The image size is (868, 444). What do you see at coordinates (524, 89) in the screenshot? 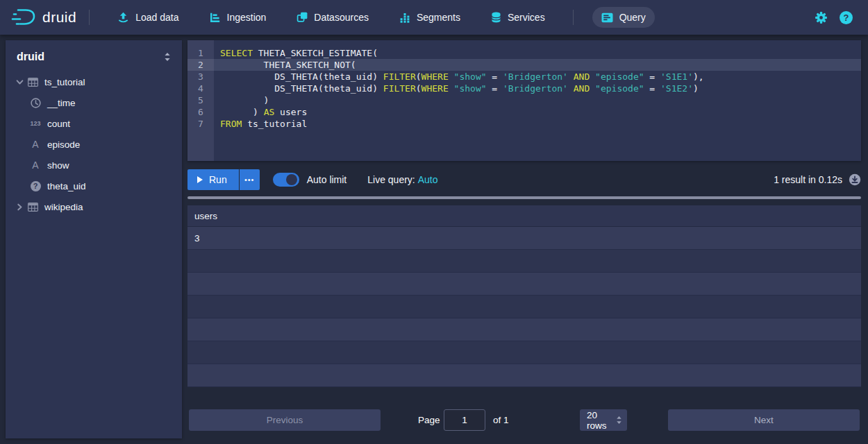
I see `code-lines: 1SELECT THETA_SKETCH_ESTIMATE(2 THETA_SK…` at bounding box center [524, 89].